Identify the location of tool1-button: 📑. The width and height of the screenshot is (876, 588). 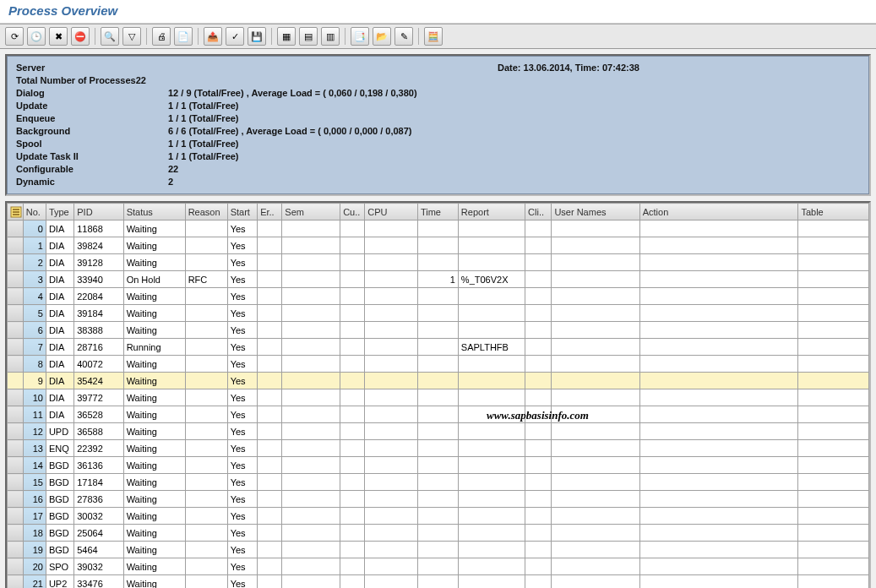
(360, 36).